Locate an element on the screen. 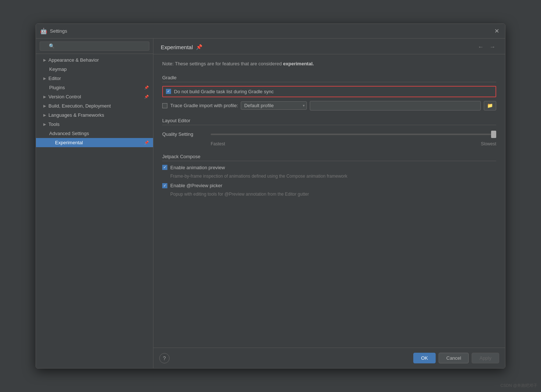 The width and height of the screenshot is (541, 392). gradle-checkbox2-label: Trace Gradle import with profile: is located at coordinates (204, 106).